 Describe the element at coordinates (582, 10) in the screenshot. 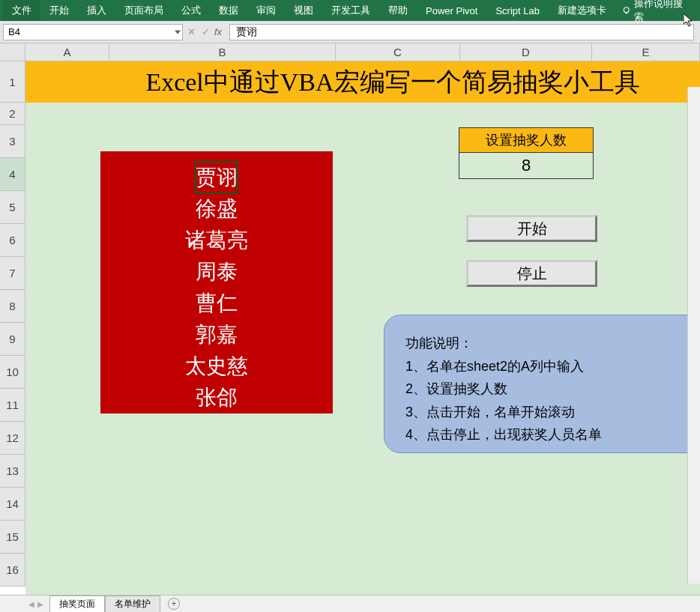

I see `ribbon-tab-12: 新建选项卡` at that location.